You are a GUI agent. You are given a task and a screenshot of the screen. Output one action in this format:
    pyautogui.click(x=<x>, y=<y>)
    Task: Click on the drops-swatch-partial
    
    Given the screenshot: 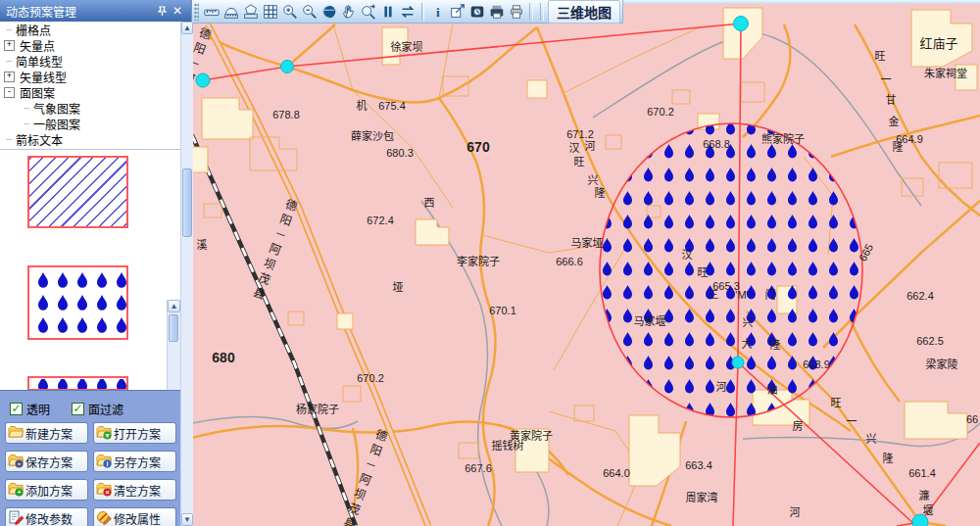 What is the action you would take?
    pyautogui.click(x=78, y=384)
    